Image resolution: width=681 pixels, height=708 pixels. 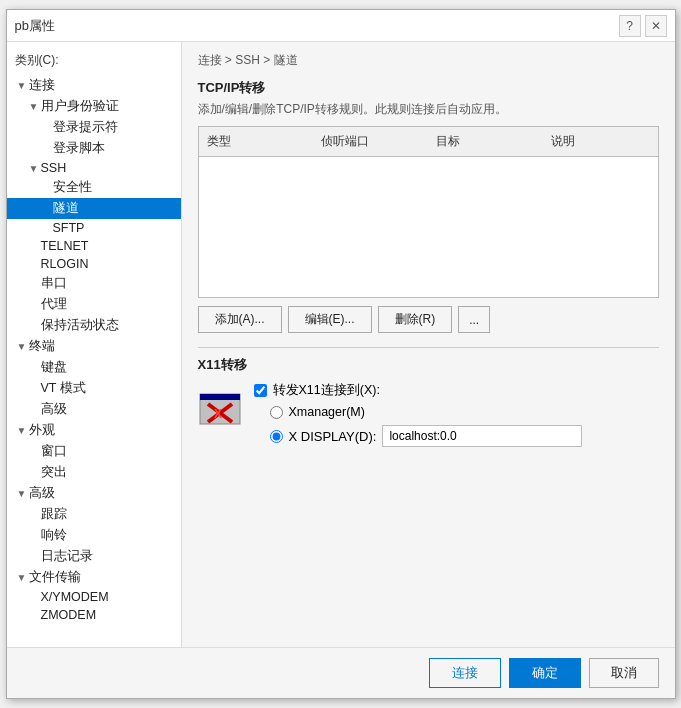 What do you see at coordinates (482, 436) in the screenshot?
I see `x-display-input` at bounding box center [482, 436].